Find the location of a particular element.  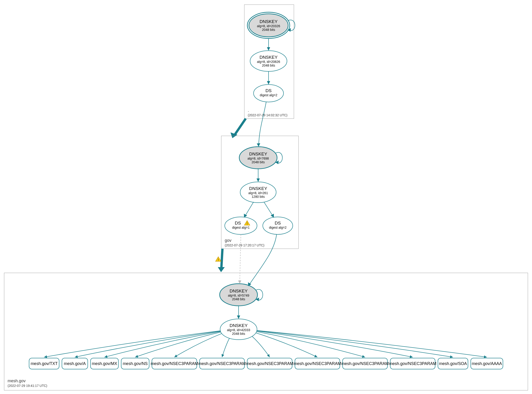

zone-timestamp-gov: (2022-07-29 17:20:17 UTC) is located at coordinates (245, 245).